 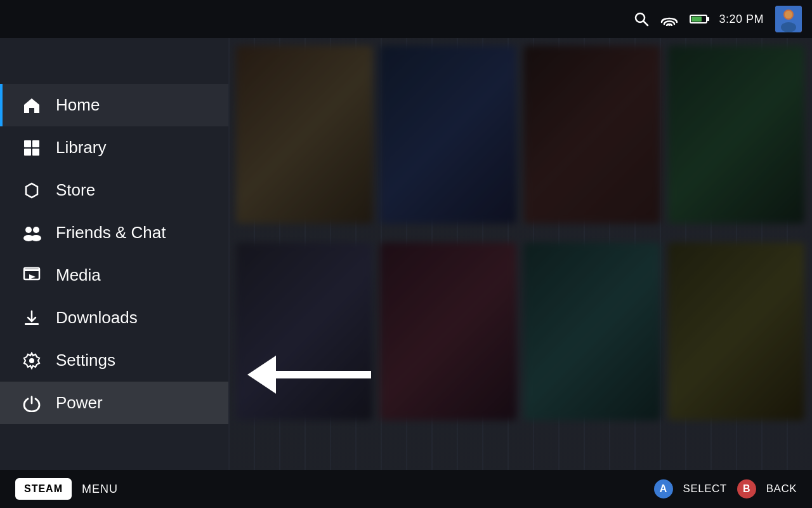 I want to click on sidebar-item-downloads-label: Downloads, so click(x=96, y=318).